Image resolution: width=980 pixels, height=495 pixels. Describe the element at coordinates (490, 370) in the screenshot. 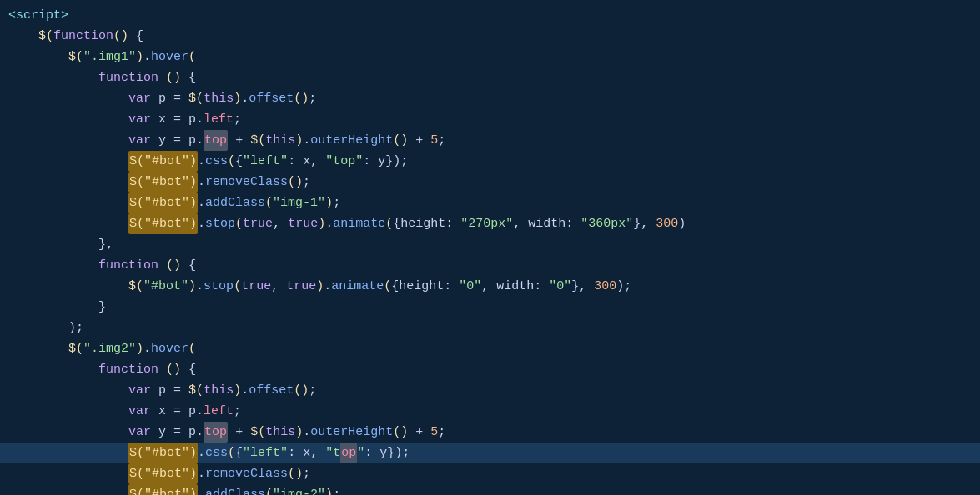

I see `code-line-18: function () {` at that location.